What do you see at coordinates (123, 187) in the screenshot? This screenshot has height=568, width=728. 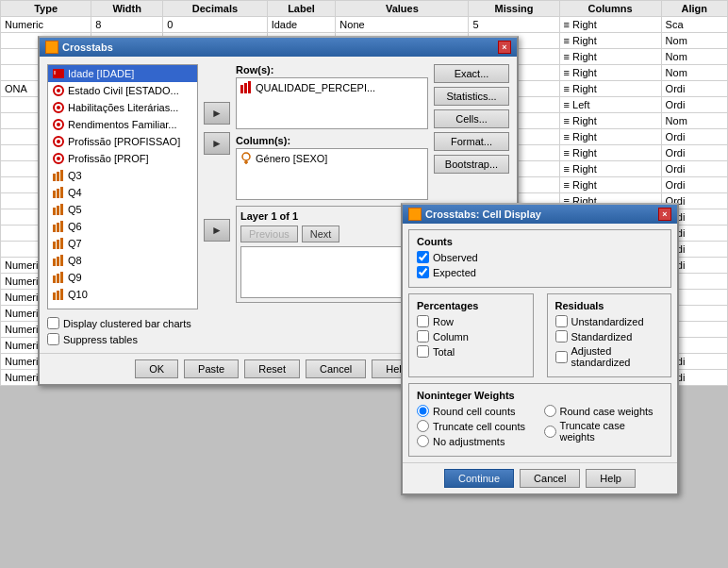 I see `variable-list: Idade [IDADE] Estado Civil [ESTADO... Ha…` at bounding box center [123, 187].